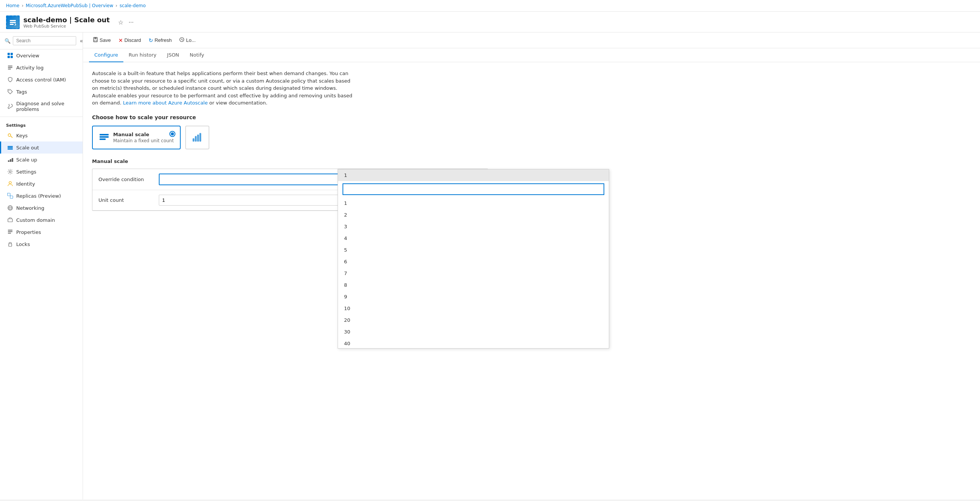 The height and width of the screenshot is (501, 980). What do you see at coordinates (26, 172) in the screenshot?
I see `sidebar-item-label: Settings` at bounding box center [26, 172].